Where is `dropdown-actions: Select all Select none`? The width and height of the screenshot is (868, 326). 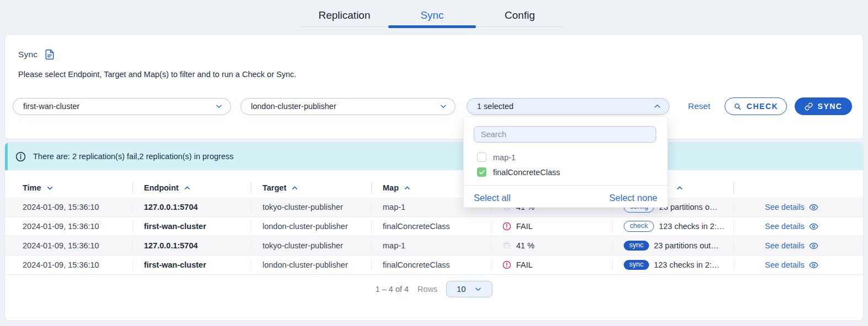 dropdown-actions: Select all Select none is located at coordinates (566, 198).